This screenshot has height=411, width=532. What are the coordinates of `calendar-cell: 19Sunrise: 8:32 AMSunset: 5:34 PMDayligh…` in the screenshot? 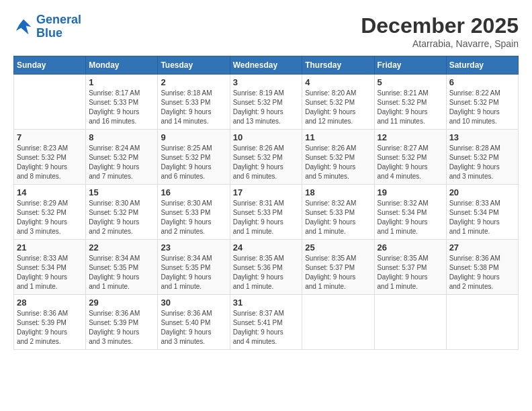 It's located at (410, 212).